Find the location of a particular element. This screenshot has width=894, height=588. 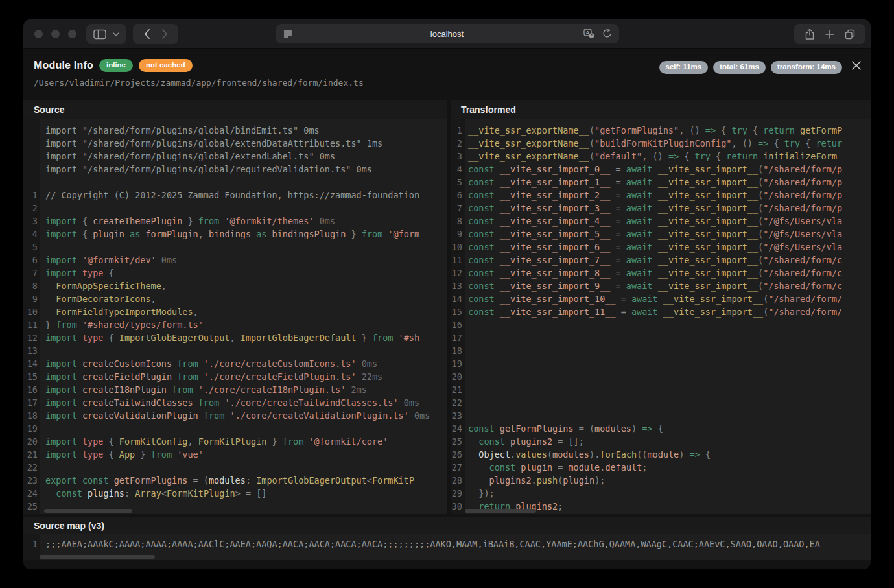

transformed-hscrollbar is located at coordinates (500, 511).